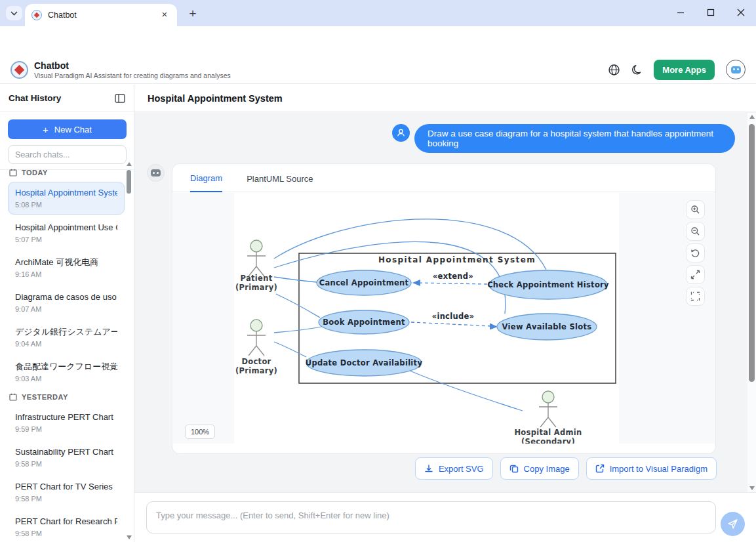 The width and height of the screenshot is (756, 542). I want to click on diagram-tabs: Diagram PlantUML Source, so click(444, 178).